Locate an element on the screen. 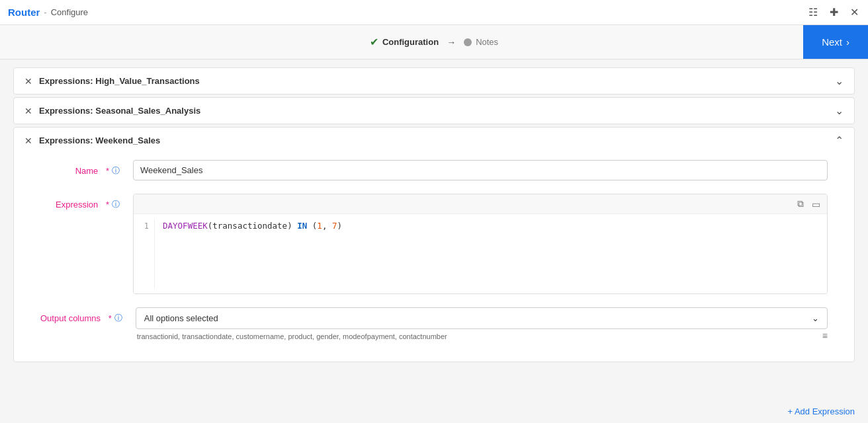  expression-label-prefix-1: Expressions: is located at coordinates (67, 81).